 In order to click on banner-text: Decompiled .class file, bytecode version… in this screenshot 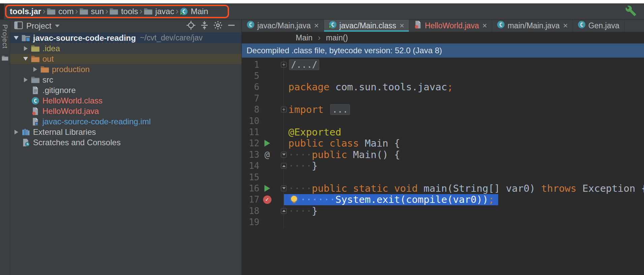, I will do `click(344, 51)`.